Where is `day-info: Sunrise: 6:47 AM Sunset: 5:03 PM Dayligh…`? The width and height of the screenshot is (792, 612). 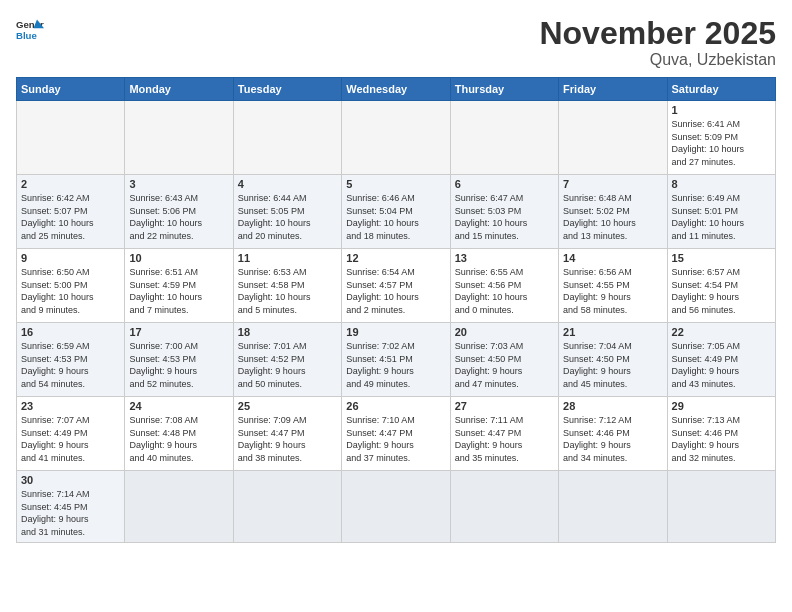
day-info: Sunrise: 6:47 AM Sunset: 5:03 PM Dayligh… is located at coordinates (504, 217).